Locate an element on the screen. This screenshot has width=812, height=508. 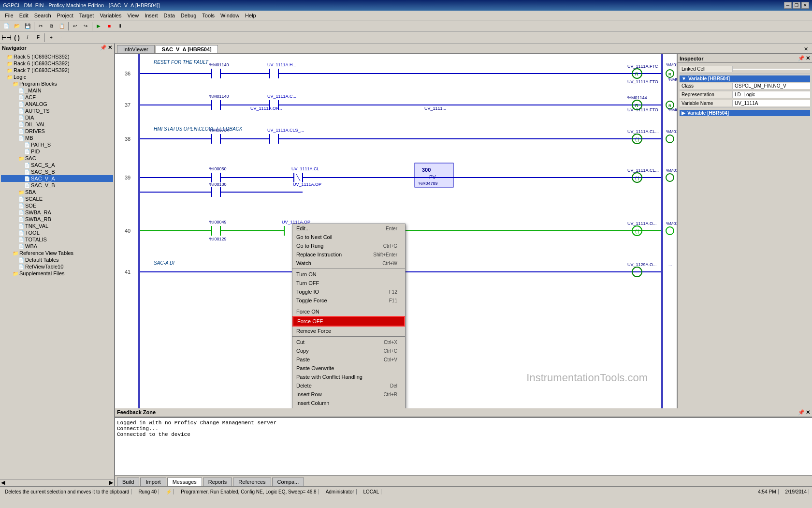
tree-item: 📄SAC_S_A is located at coordinates (57, 165).